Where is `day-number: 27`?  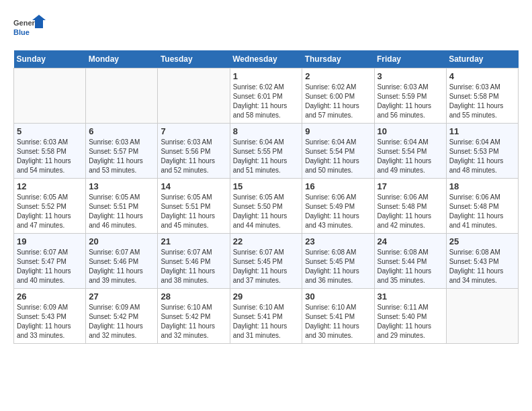
day-number: 27 is located at coordinates (122, 297).